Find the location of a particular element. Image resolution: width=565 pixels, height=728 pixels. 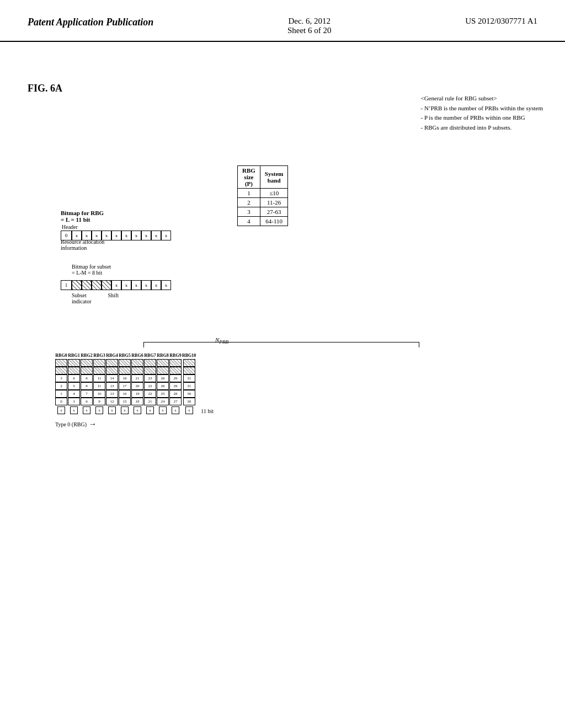

rbg5-label: RBG5 is located at coordinates (125, 355).